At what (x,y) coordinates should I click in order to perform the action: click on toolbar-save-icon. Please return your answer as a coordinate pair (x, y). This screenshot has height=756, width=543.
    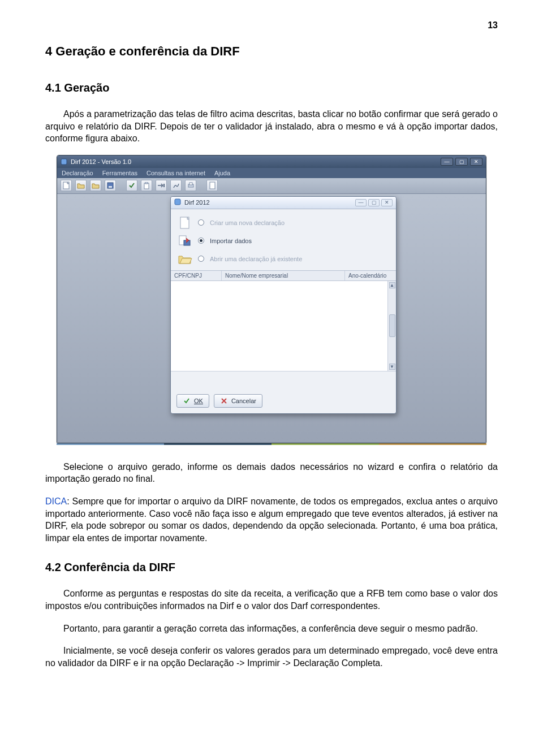
    Looking at the image, I should click on (110, 185).